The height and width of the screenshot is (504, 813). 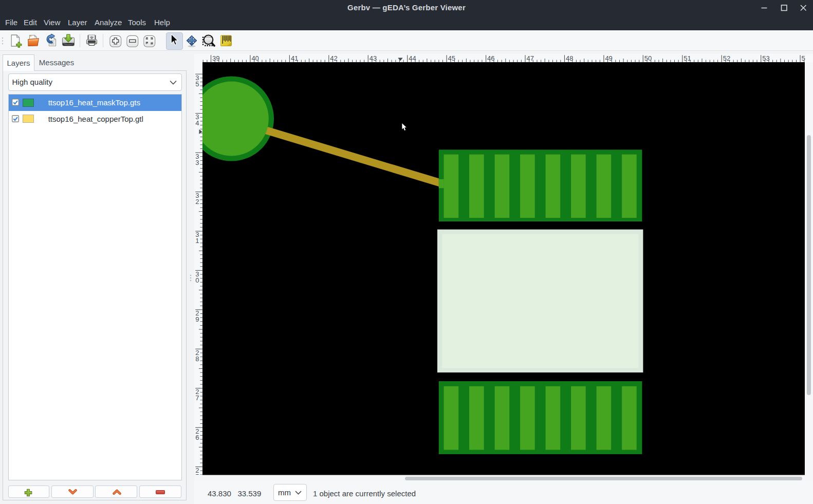 I want to click on svg-text: 2, so click(x=197, y=201).